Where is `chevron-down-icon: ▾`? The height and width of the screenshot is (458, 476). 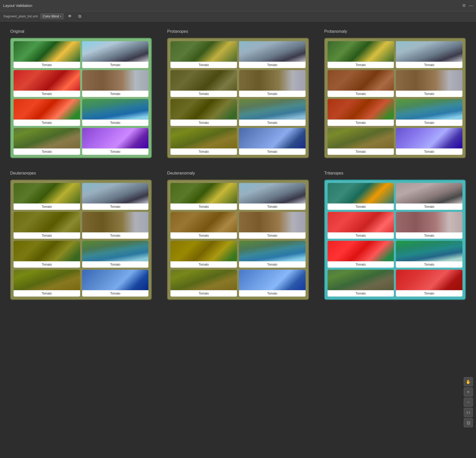 chevron-down-icon: ▾ is located at coordinates (61, 16).